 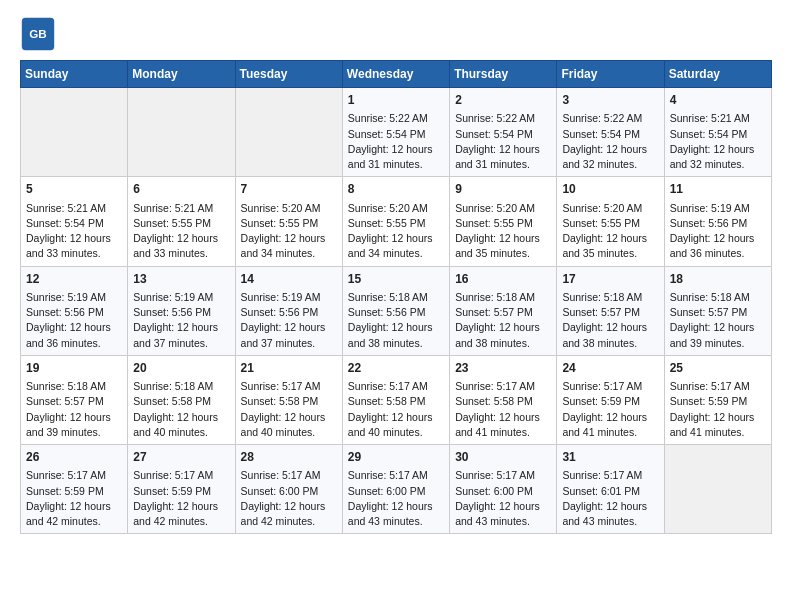 I want to click on day-info: Sunrise: 5:22 AM, so click(x=396, y=118).